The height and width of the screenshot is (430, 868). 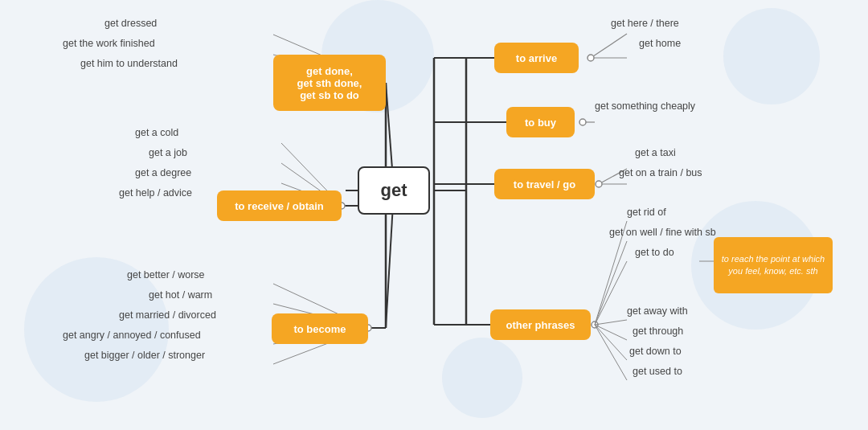 What do you see at coordinates (280, 206) in the screenshot?
I see `node-to-receive: to receive / obtain` at bounding box center [280, 206].